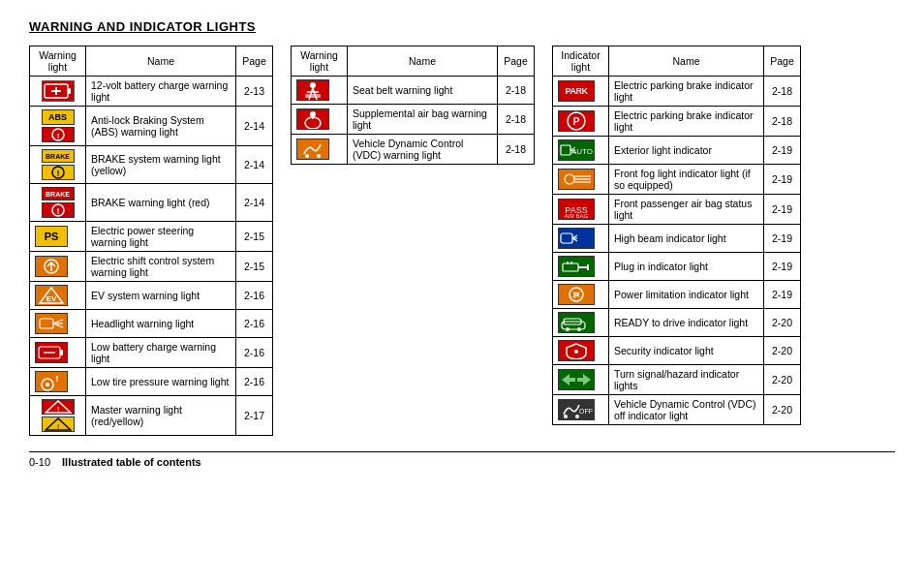 The width and height of the screenshot is (924, 586). I want to click on table-row: Plug in indicator light 2-19, so click(677, 267).